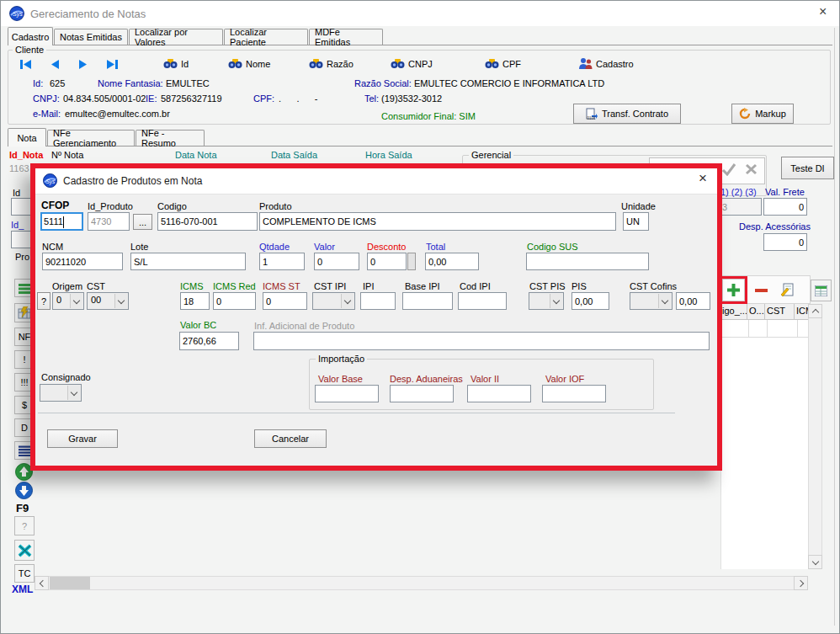 The height and width of the screenshot is (634, 840). Describe the element at coordinates (636, 221) in the screenshot. I see `unidade-field` at that location.